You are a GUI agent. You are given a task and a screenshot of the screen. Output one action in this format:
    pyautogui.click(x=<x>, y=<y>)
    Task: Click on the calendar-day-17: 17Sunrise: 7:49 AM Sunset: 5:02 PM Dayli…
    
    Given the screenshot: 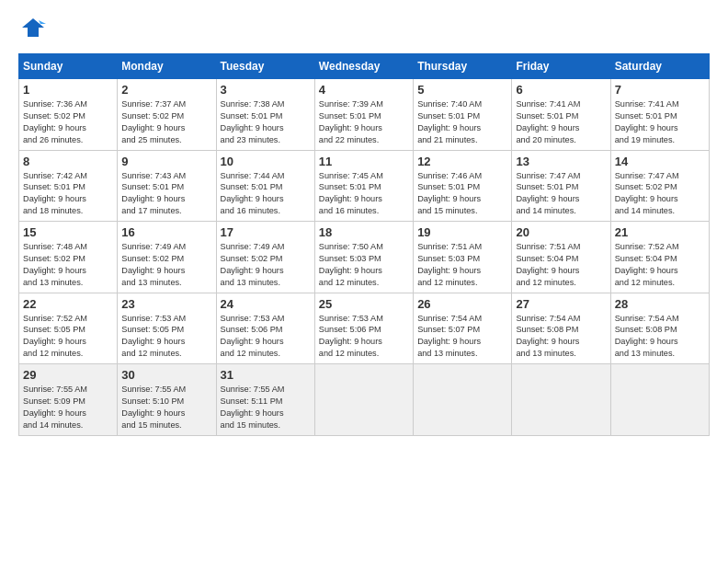 What is the action you would take?
    pyautogui.click(x=265, y=258)
    